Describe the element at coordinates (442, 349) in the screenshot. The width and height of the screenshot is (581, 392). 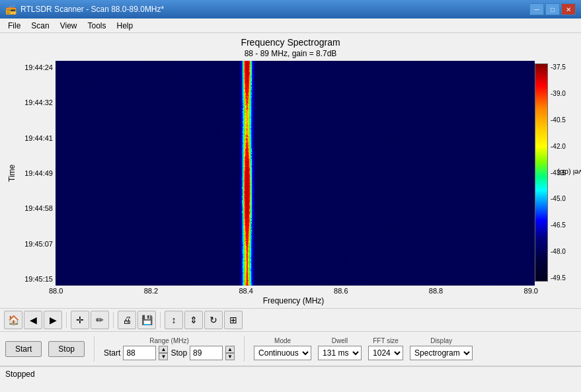
I see `display-group: Display Spectrogram Spectrum Both` at that location.